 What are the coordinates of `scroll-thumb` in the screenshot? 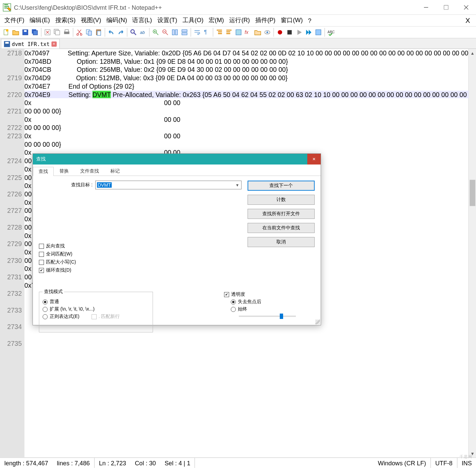 It's located at (472, 193).